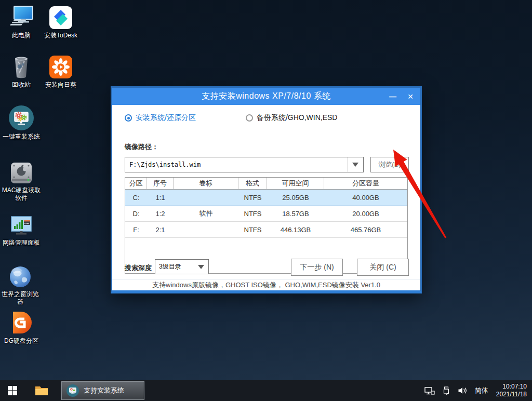 Image resolution: width=532 pixels, height=401 pixels. Describe the element at coordinates (160, 230) in the screenshot. I see `cell: 2:1` at that location.